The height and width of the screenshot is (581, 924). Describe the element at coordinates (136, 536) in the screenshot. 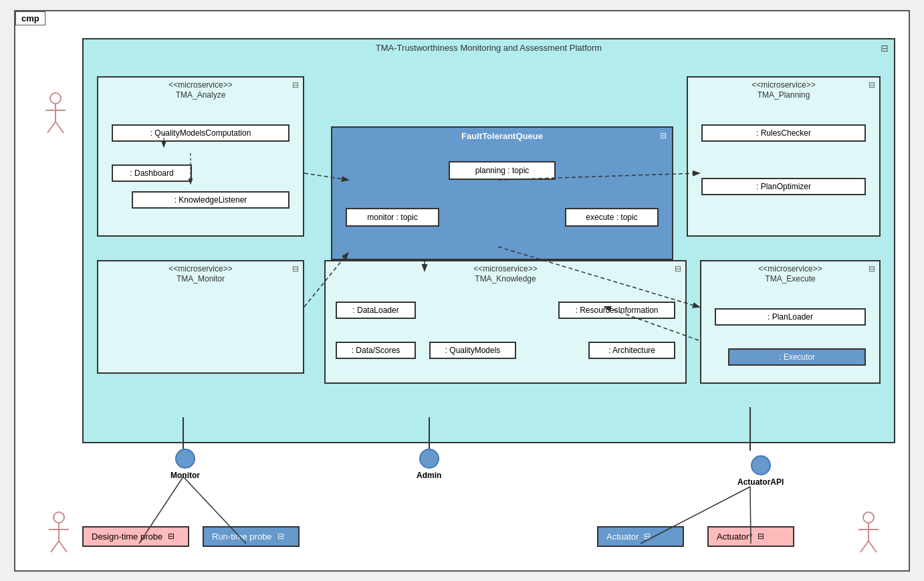

I see `design-time-probe: Design-time probe ⊟` at that location.